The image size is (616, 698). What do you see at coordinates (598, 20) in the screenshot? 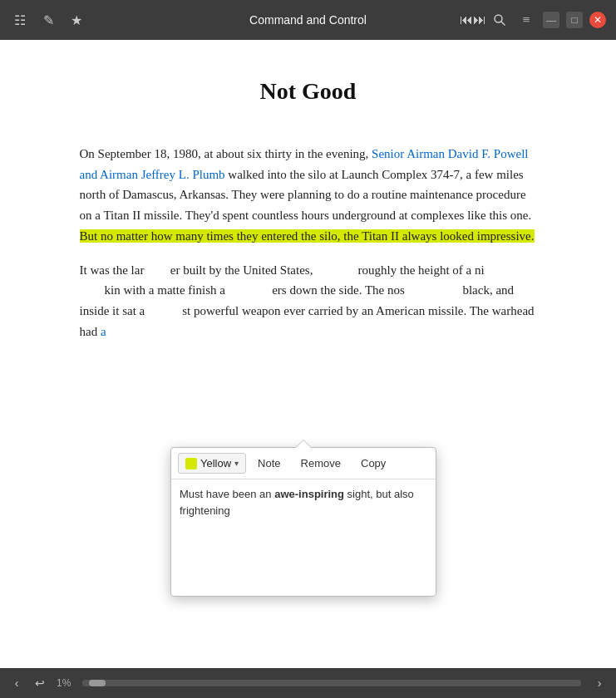
I see `close-button: ✕` at bounding box center [598, 20].